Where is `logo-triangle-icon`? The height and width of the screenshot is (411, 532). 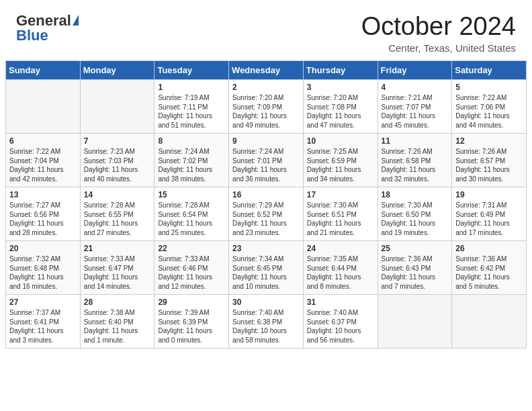
logo-triangle-icon is located at coordinates (75, 20).